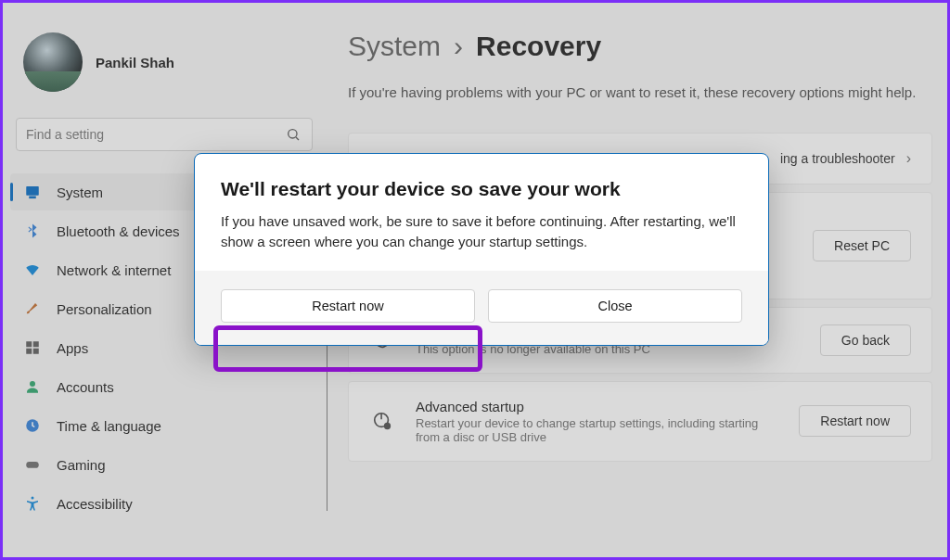  Describe the element at coordinates (348, 306) in the screenshot. I see `dialog-restart-now-button: Restart now` at that location.